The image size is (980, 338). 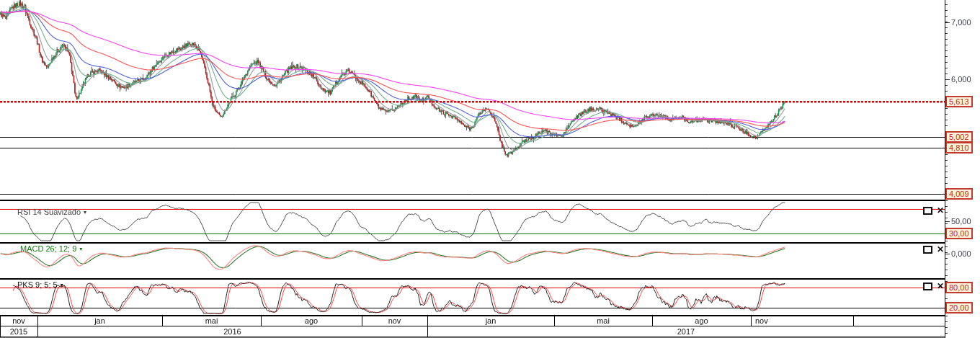 What do you see at coordinates (959, 234) in the screenshot?
I see `price-marker-label: 30,00` at bounding box center [959, 234].